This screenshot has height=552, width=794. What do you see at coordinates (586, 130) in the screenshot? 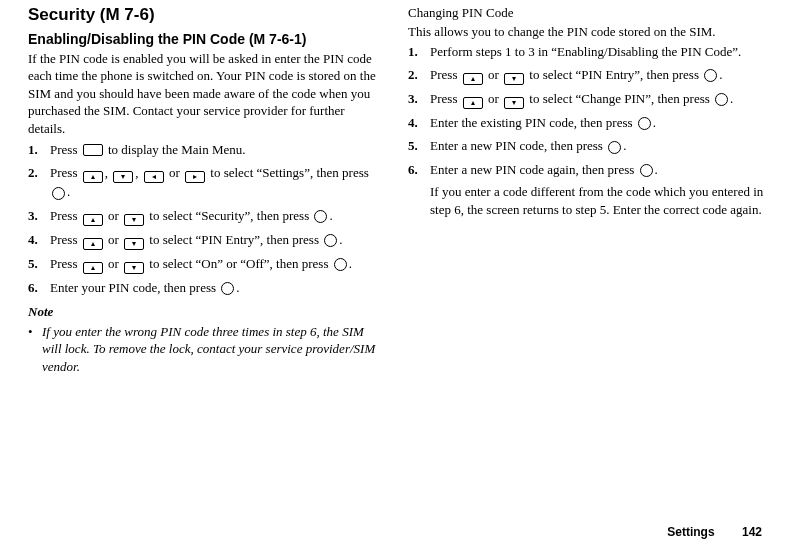
I see `steps-list-right: 1.Perform steps 1 to 3 in “Enabling/Disa…` at bounding box center [586, 130].